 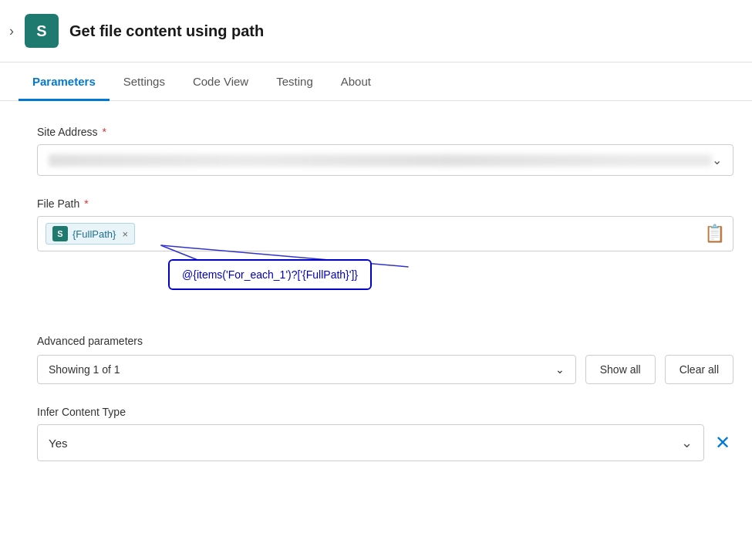 What do you see at coordinates (90, 234) in the screenshot?
I see `fullpath-token: S {FullPath} ×` at bounding box center [90, 234].